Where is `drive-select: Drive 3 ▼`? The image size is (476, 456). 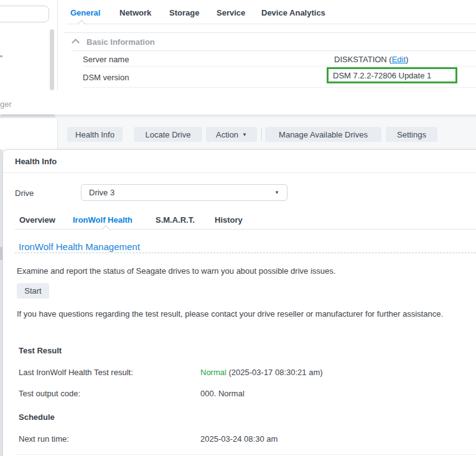 drive-select: Drive 3 ▼ is located at coordinates (184, 193).